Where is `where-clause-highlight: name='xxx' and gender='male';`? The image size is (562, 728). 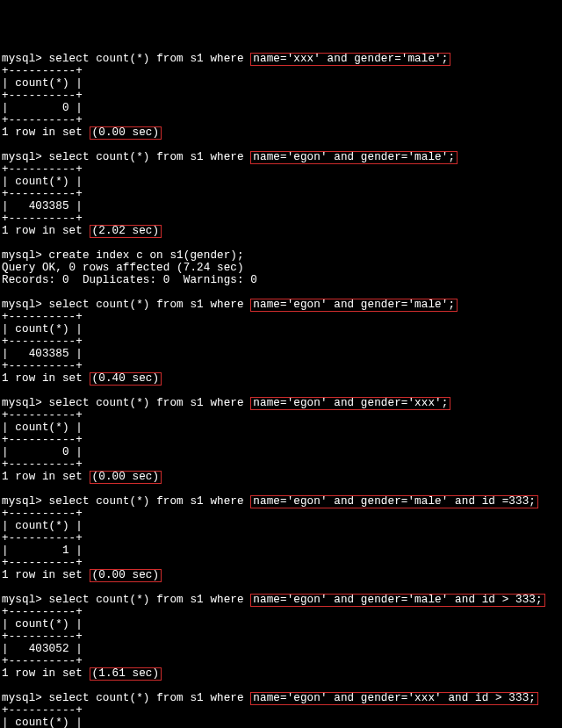
where-clause-highlight: name='xxx' and gender='male'; is located at coordinates (350, 60).